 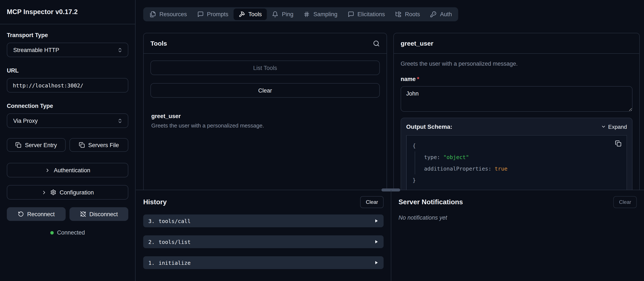 I want to click on hammer-icon, so click(x=242, y=14).